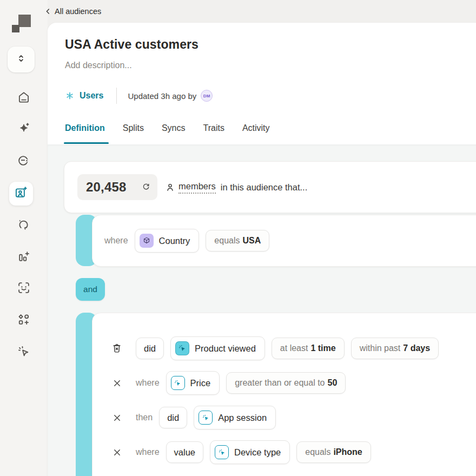 This screenshot has height=476, width=476. Describe the element at coordinates (286, 383) in the screenshot. I see `operator-button-gte-50: greater than or equal to 50` at that location.